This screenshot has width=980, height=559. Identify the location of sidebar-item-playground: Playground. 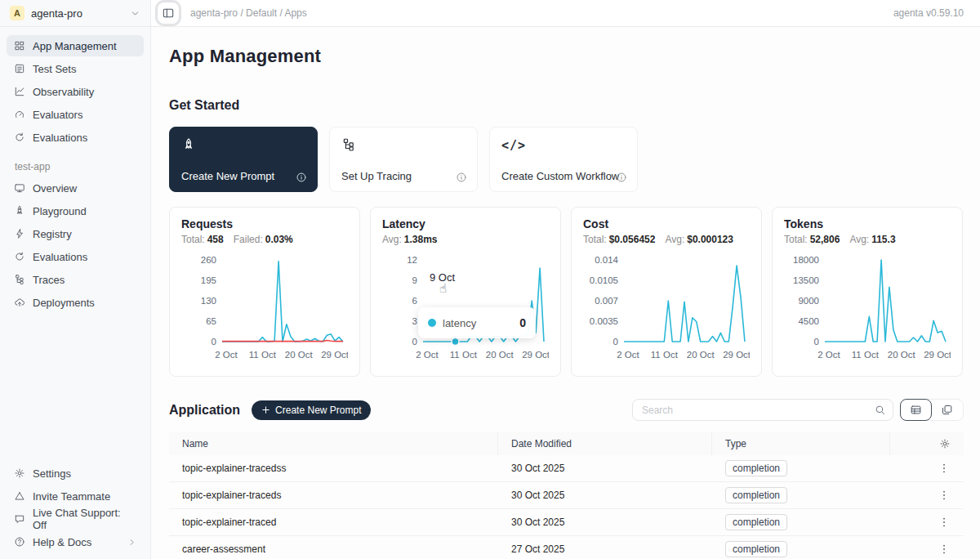
(75, 211).